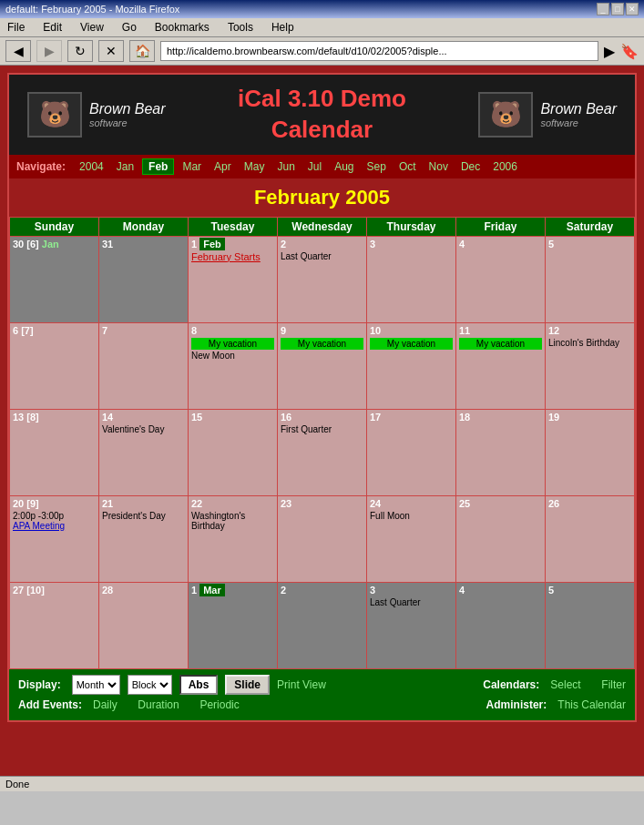 This screenshot has height=825, width=644. What do you see at coordinates (501, 452) in the screenshot?
I see `day-cell-18: 18` at bounding box center [501, 452].